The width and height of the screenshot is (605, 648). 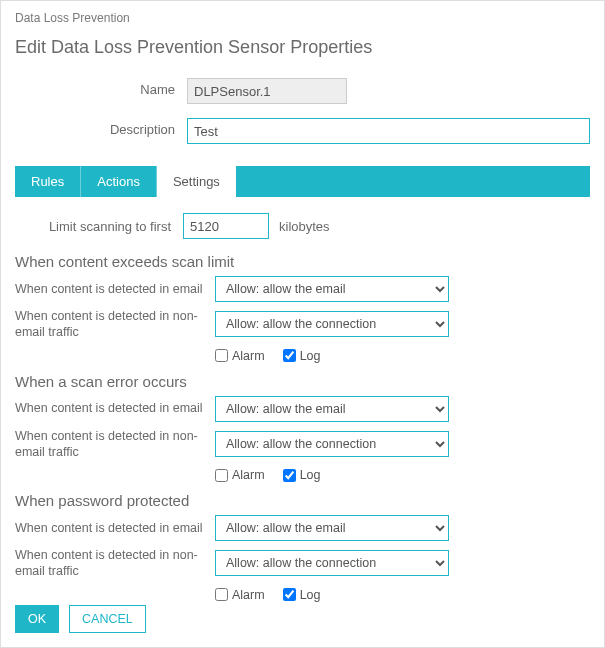 What do you see at coordinates (115, 324) in the screenshot?
I see `exceed-nonemail-label: When content is detected in non-email tr…` at bounding box center [115, 324].